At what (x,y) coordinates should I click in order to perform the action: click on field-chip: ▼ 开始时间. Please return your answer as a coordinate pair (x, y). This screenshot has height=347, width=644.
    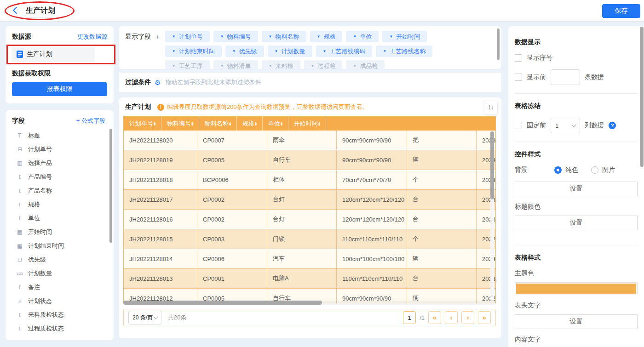
    Looking at the image, I should click on (405, 37).